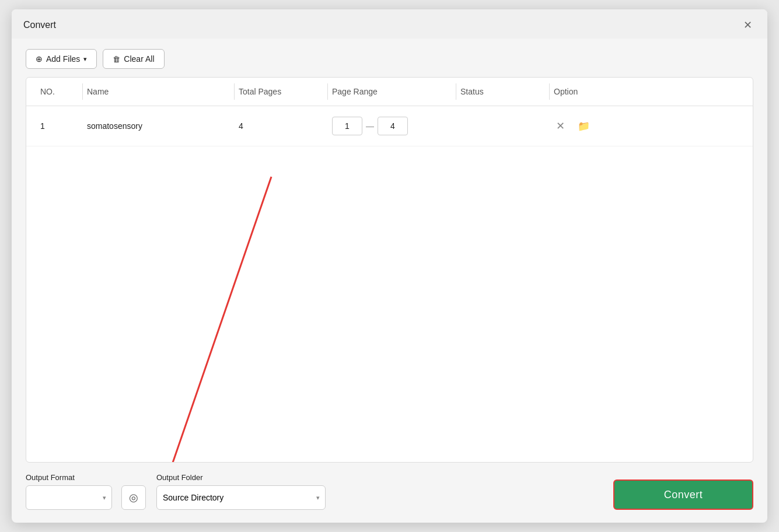 The image size is (779, 532). I want to click on delete-row-button: ✕, so click(560, 126).